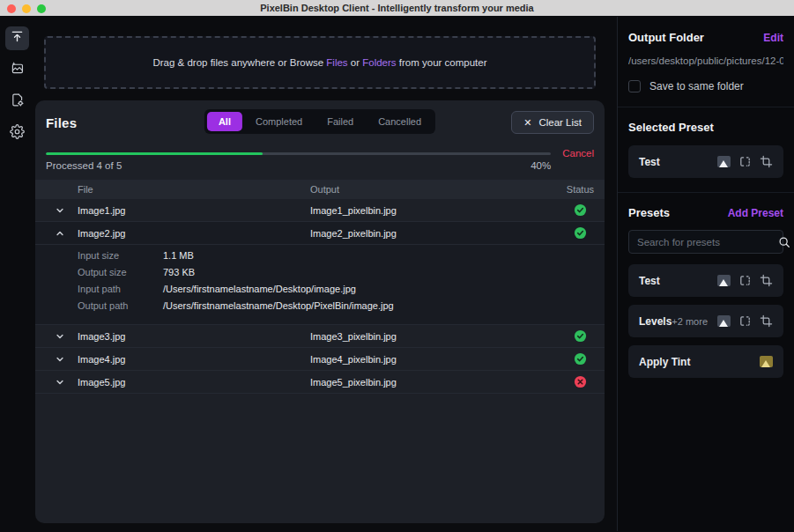 The height and width of the screenshot is (532, 794). I want to click on output-name: Image1_pixelbin.jpg, so click(433, 211).